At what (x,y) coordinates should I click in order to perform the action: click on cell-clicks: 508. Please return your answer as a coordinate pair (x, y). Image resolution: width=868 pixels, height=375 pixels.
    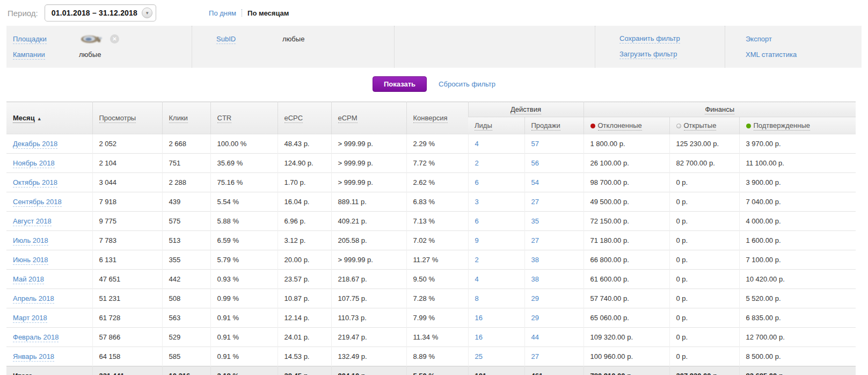
    Looking at the image, I should click on (186, 299).